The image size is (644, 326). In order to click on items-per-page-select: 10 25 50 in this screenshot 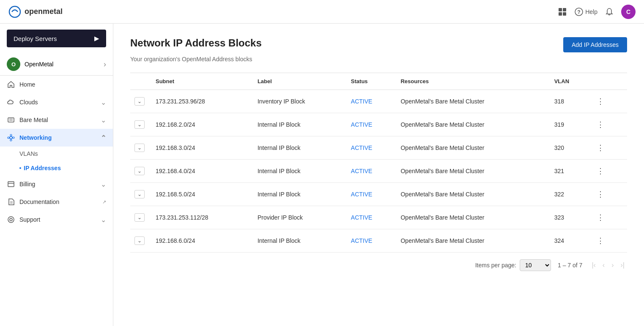, I will do `click(535, 265)`.